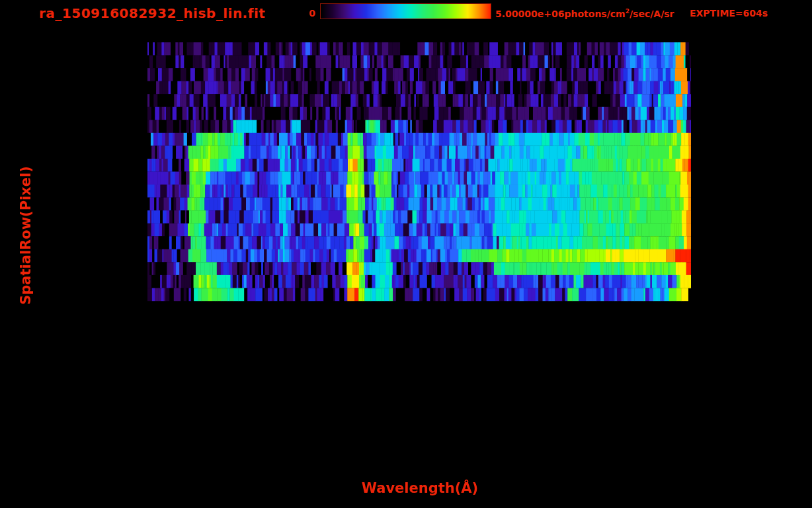  What do you see at coordinates (561, 14) in the screenshot?
I see `flux-unit-prefix: 5.00000e+06photons/cm` at bounding box center [561, 14].